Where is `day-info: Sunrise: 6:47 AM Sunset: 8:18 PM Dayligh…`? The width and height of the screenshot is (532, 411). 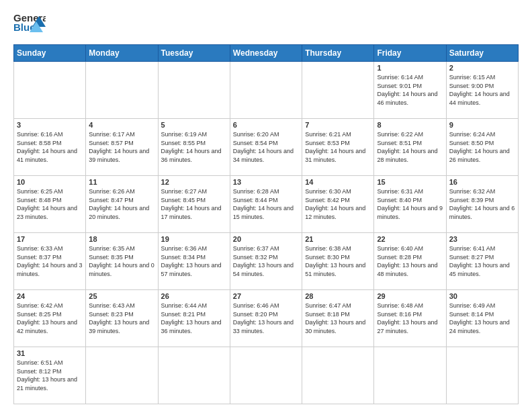 day-info: Sunrise: 6:47 AM Sunset: 8:18 PM Dayligh… is located at coordinates (338, 318).